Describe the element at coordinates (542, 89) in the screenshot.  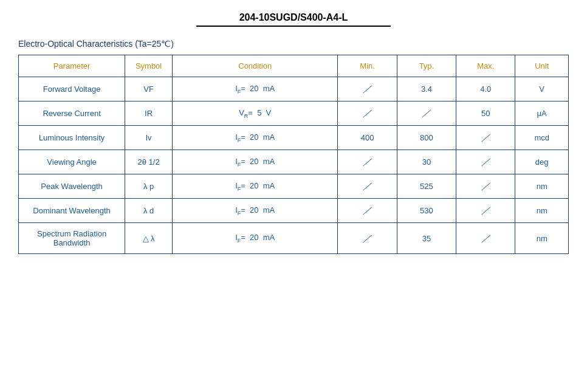
I see `cell-unit: V` at that location.